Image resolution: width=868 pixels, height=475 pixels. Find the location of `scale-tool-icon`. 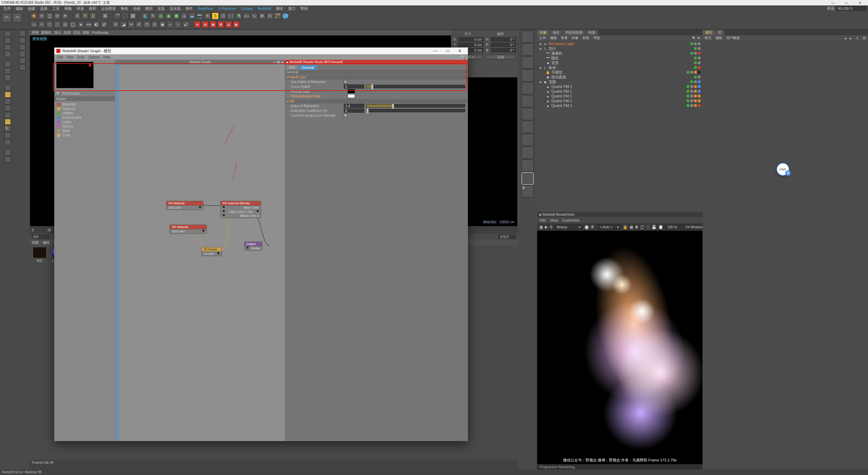

scale-tool-icon is located at coordinates (22, 54).